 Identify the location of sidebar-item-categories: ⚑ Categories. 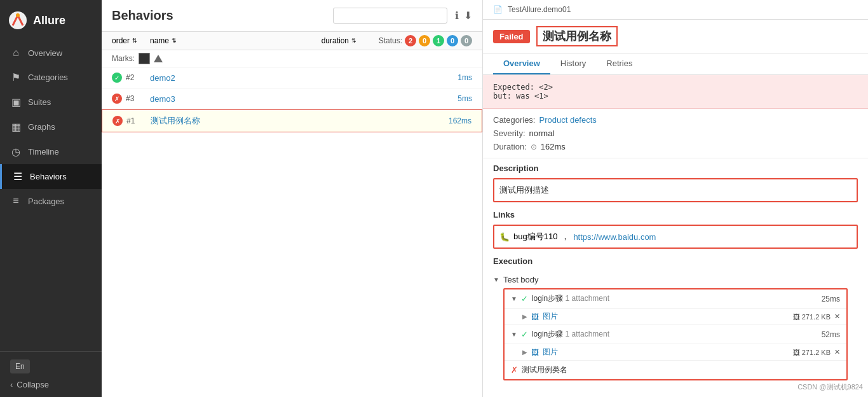
(51, 78).